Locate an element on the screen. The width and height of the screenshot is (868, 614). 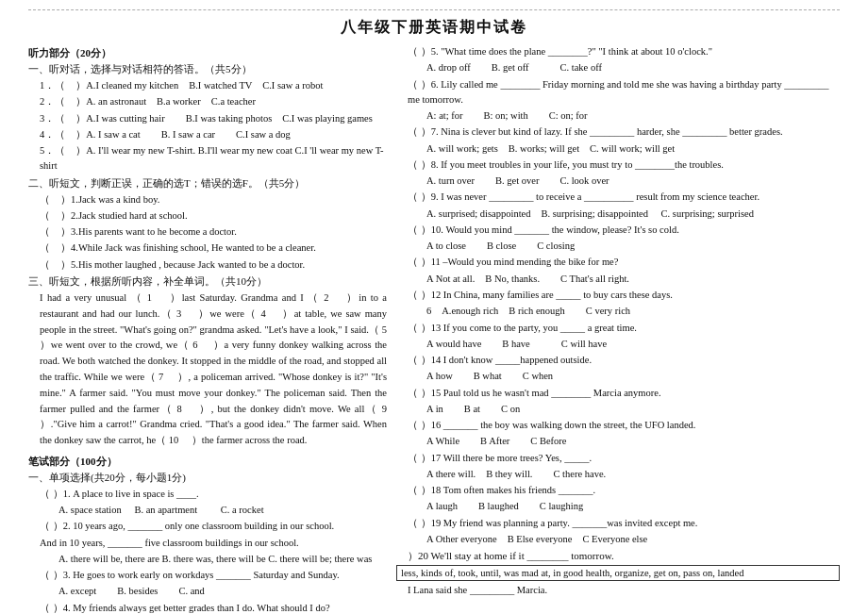
list-item: （ ）2. 10 years ago, _______ only one cla… is located at coordinates (213, 526).